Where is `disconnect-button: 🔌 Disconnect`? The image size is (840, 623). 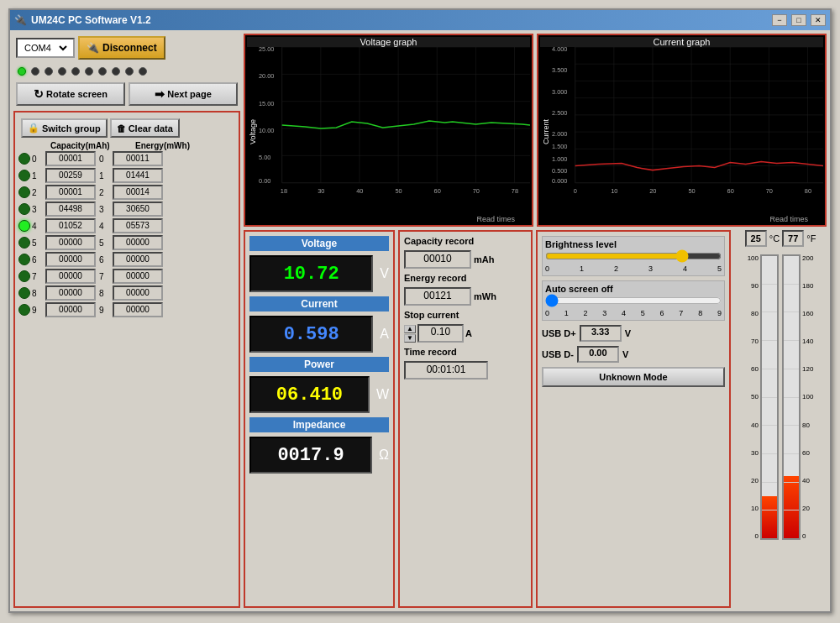 disconnect-button: 🔌 Disconnect is located at coordinates (122, 48).